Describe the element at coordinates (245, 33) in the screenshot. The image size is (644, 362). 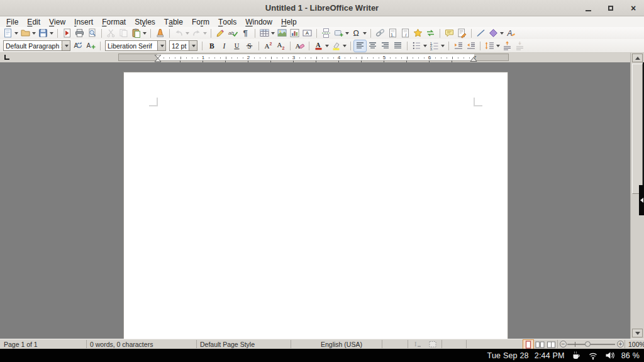
I see `formatting-marks-button: ¶` at that location.